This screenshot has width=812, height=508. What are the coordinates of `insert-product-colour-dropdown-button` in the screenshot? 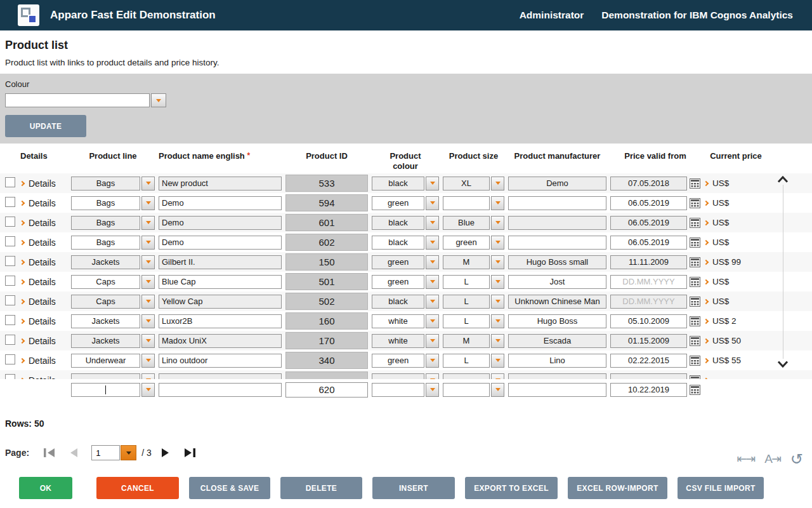 It's located at (433, 390).